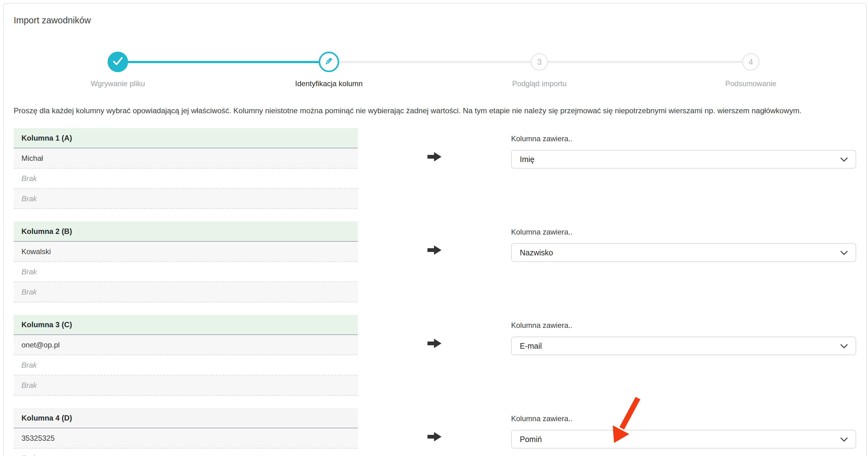 The image size is (868, 456). What do you see at coordinates (684, 355) in the screenshot?
I see `column-3-mapping: Kolumna zawiera.. E-mail` at bounding box center [684, 355].